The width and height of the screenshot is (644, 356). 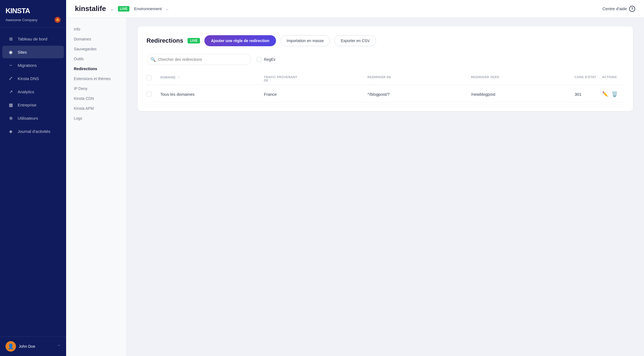 What do you see at coordinates (613, 79) in the screenshot?
I see `col-actions: ACTIONS` at bounding box center [613, 79].